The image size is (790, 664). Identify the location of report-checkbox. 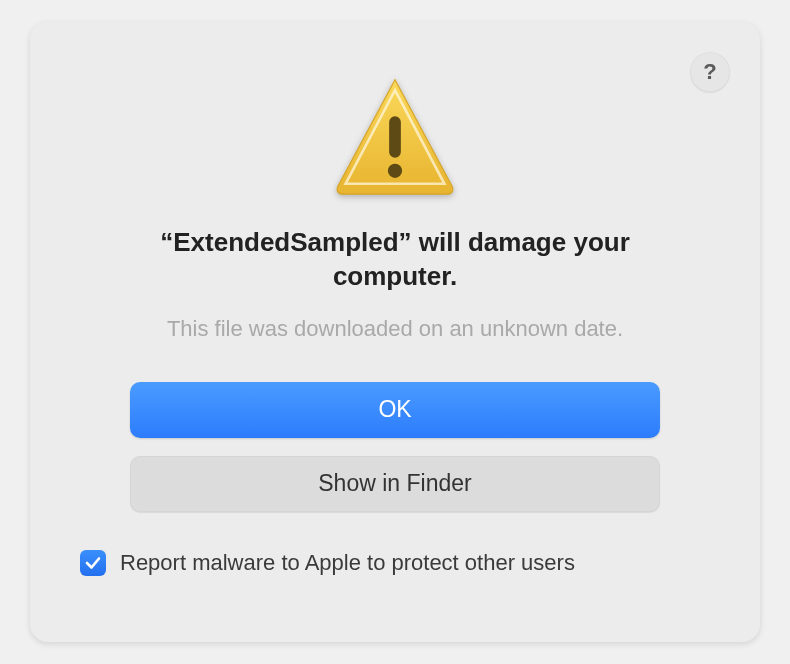
(93, 563).